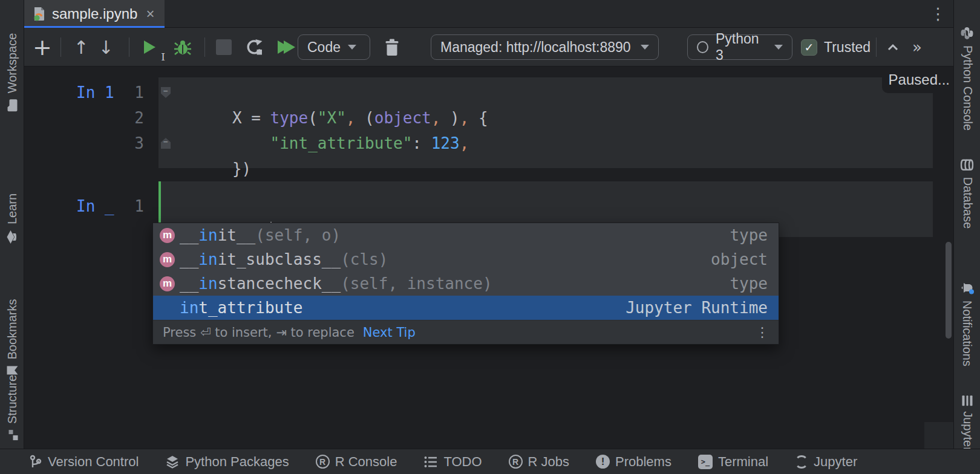 This screenshot has height=474, width=980. Describe the element at coordinates (918, 80) in the screenshot. I see `kernel-paused-badge: Paused...` at that location.